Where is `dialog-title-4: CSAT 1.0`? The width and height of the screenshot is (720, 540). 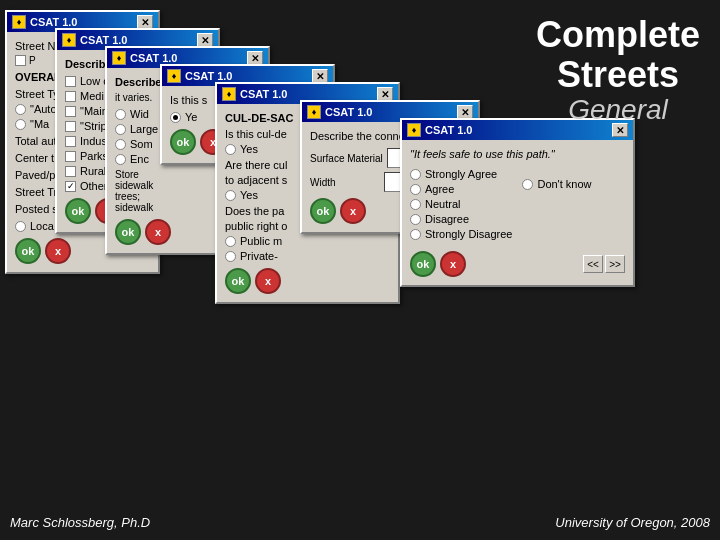 dialog-title-4: CSAT 1.0 is located at coordinates (208, 76).